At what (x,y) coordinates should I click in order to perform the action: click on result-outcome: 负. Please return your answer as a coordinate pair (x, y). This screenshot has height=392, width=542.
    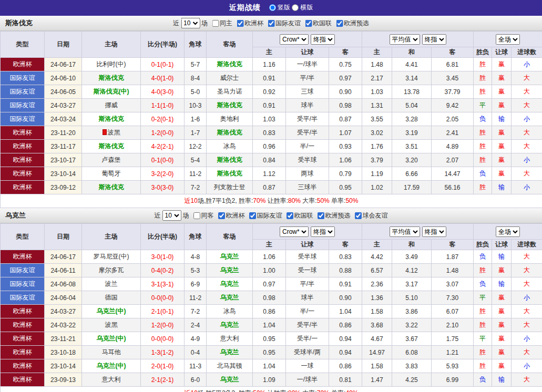
    Looking at the image, I should click on (483, 284).